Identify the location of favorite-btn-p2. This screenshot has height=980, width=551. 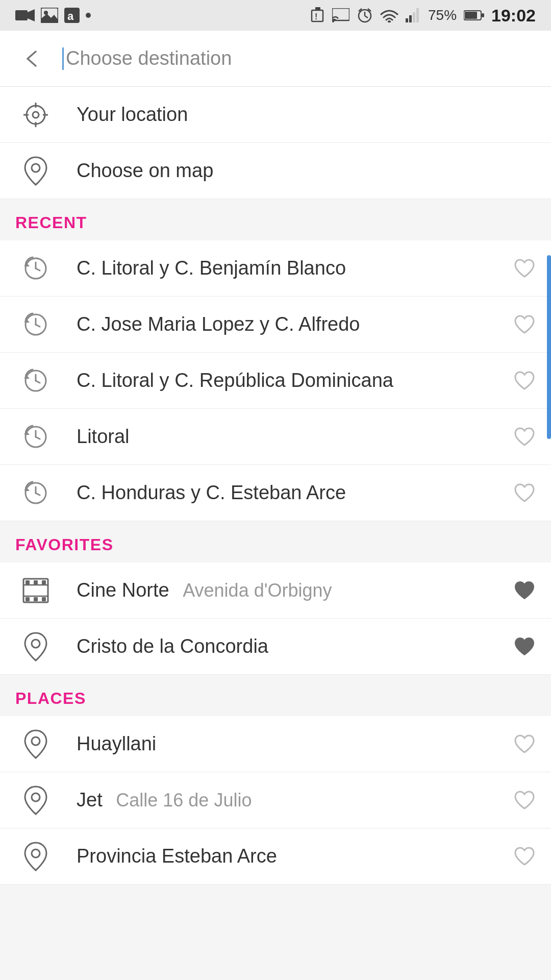
(515, 800).